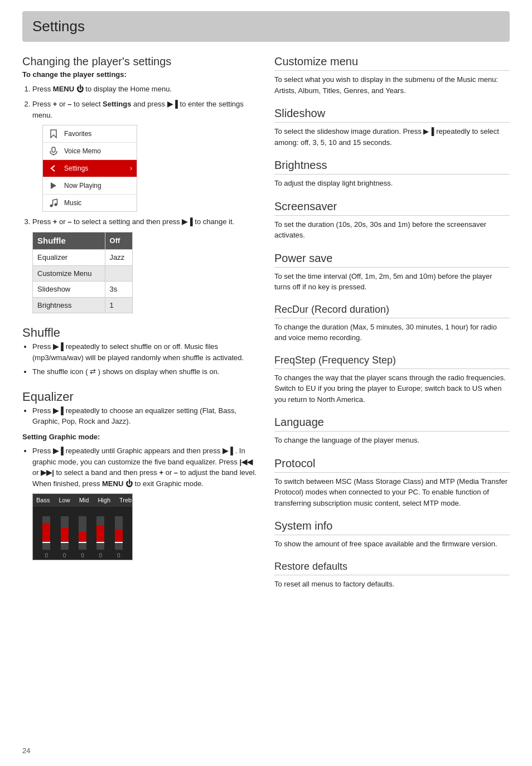 The image size is (532, 766). Describe the element at coordinates (140, 333) in the screenshot. I see `shuffle-title: Shuffle` at that location.